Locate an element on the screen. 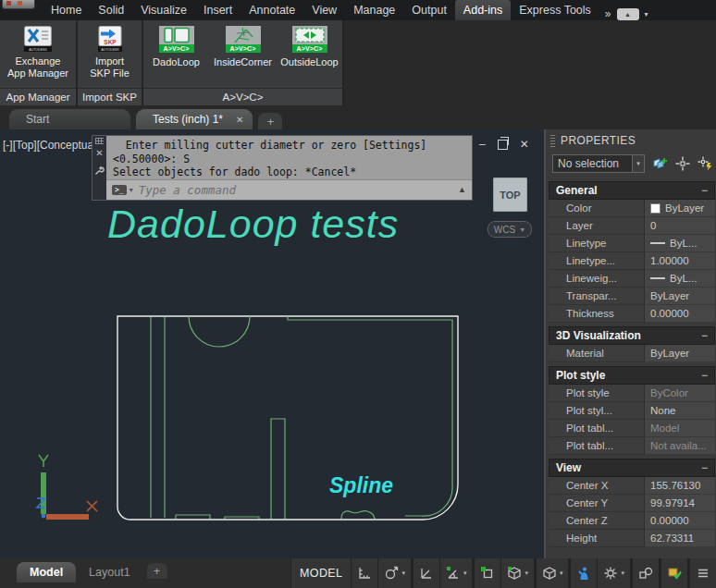 Image resolution: width=716 pixels, height=588 pixels. property-label: Plot tabl... is located at coordinates (596, 446).